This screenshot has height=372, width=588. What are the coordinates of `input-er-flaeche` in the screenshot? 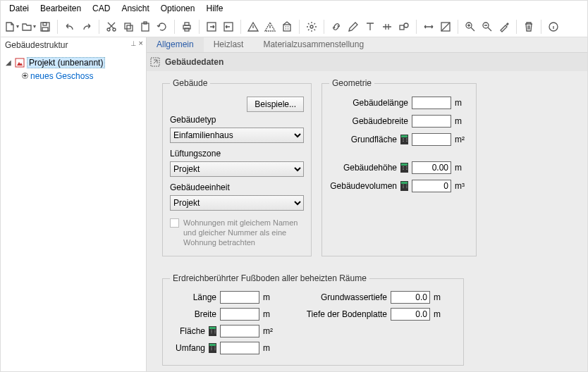 It's located at (240, 331).